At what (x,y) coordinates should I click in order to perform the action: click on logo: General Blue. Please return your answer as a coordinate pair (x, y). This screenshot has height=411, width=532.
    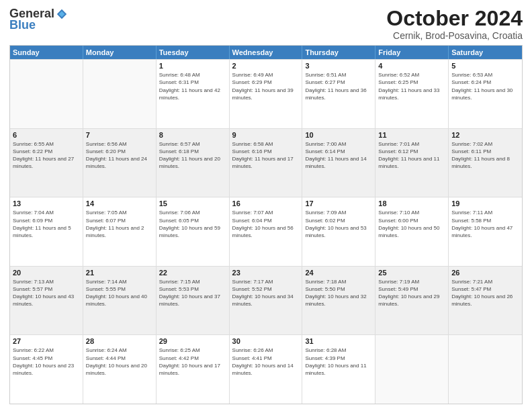
    Looking at the image, I should click on (39, 19).